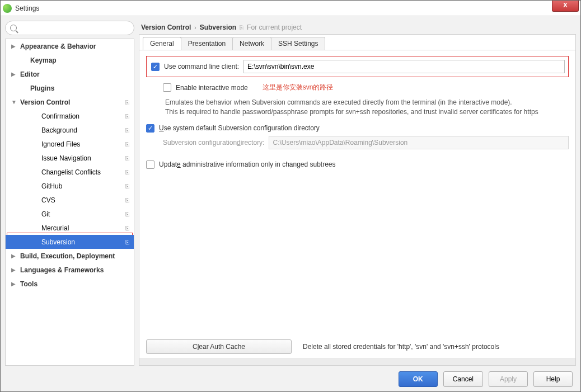 The image size is (581, 392). I want to click on horizontal-scrollbar, so click(357, 362).